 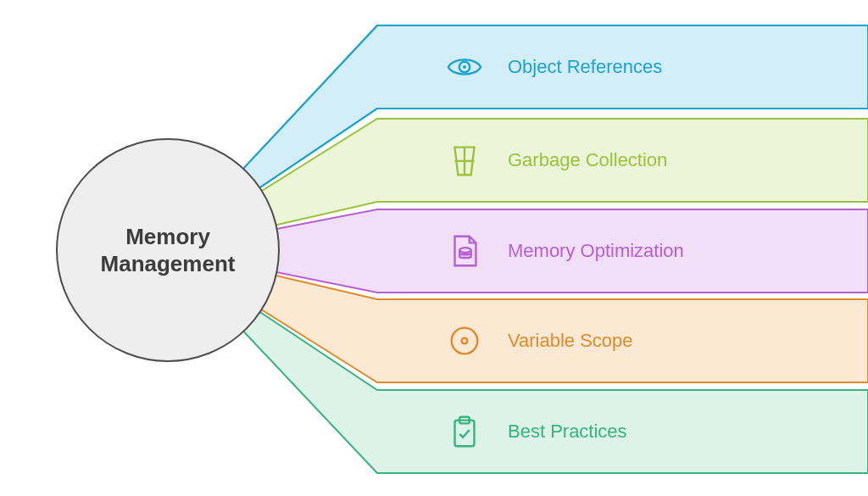 I want to click on band-item-3: Variable Scope, so click(x=656, y=341).